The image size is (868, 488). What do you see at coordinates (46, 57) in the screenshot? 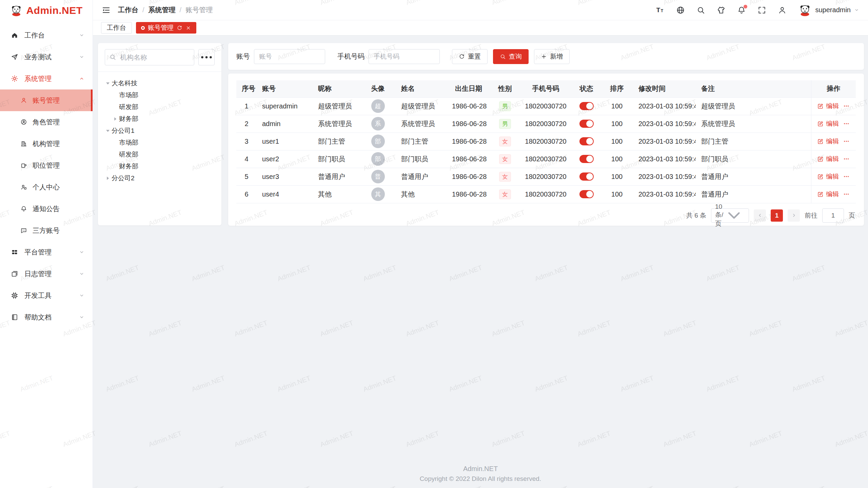
I see `sidebar-item-business-test: 业务测试` at bounding box center [46, 57].